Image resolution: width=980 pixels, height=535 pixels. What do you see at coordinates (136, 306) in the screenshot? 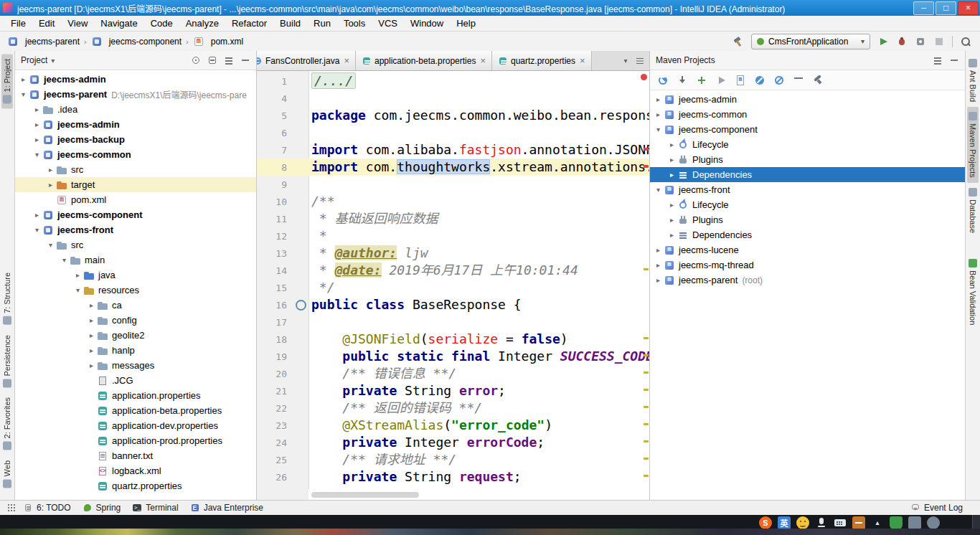
I see `project-tree-item-ca: ▸ca` at bounding box center [136, 306].